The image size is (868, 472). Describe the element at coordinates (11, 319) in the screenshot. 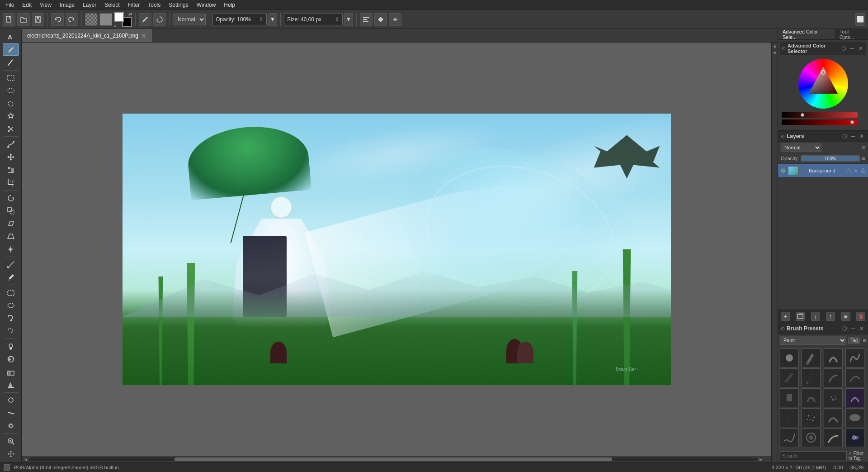

I see `lasso1-button` at that location.